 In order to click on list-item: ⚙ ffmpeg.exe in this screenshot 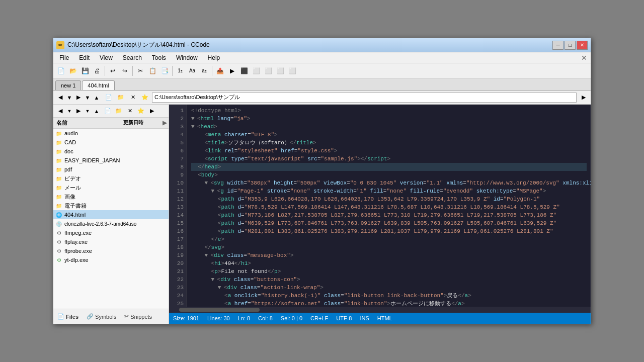, I will do `click(111, 233)`.